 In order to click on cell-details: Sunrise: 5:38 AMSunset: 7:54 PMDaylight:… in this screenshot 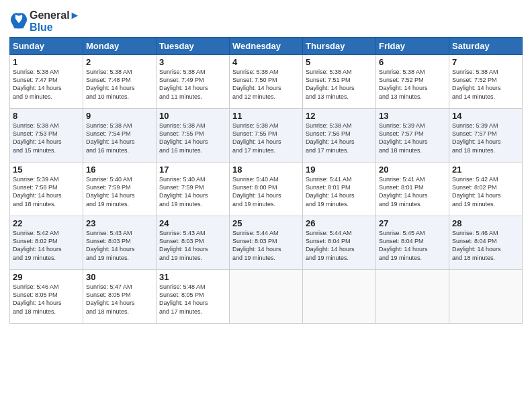, I will do `click(120, 138)`.